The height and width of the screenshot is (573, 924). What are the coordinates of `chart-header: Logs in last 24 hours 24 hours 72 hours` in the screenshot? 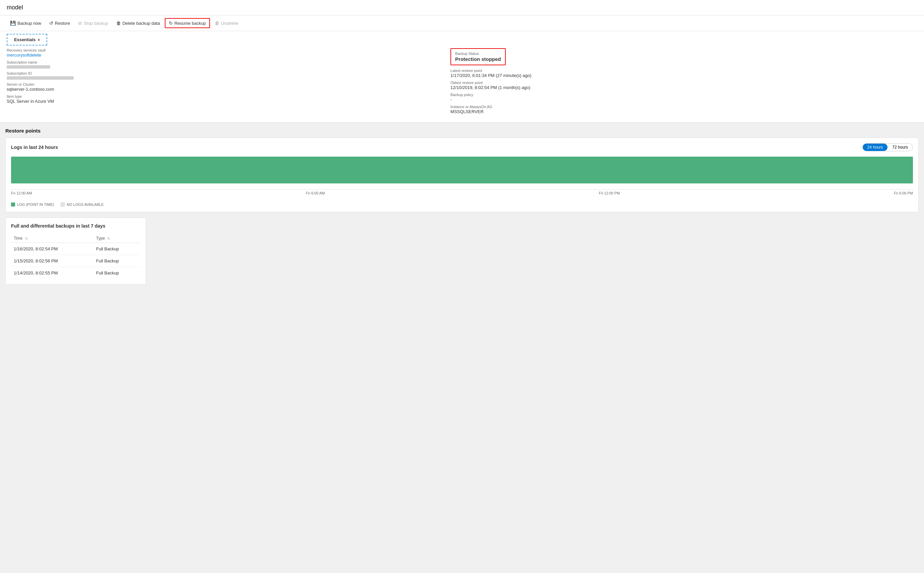 It's located at (462, 147).